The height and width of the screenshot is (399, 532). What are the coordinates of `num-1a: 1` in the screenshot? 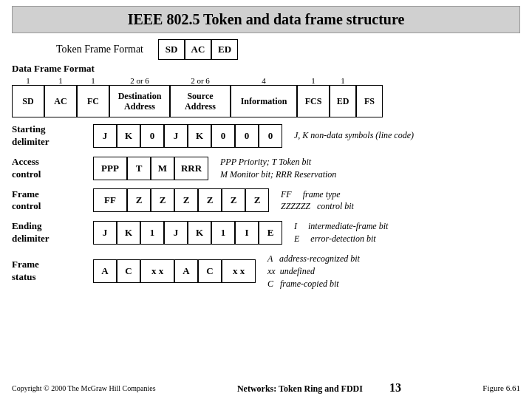 It's located at (28, 81).